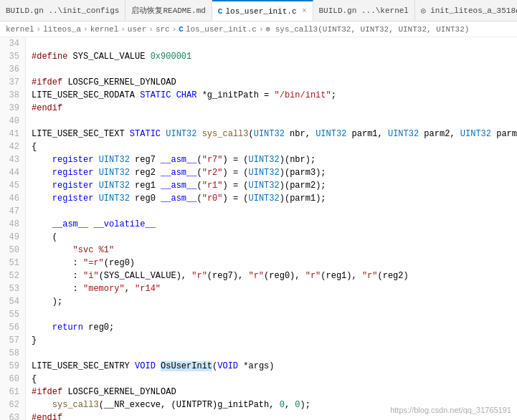  What do you see at coordinates (271, 250) in the screenshot?
I see `code-line: "svc %1"` at bounding box center [271, 250].